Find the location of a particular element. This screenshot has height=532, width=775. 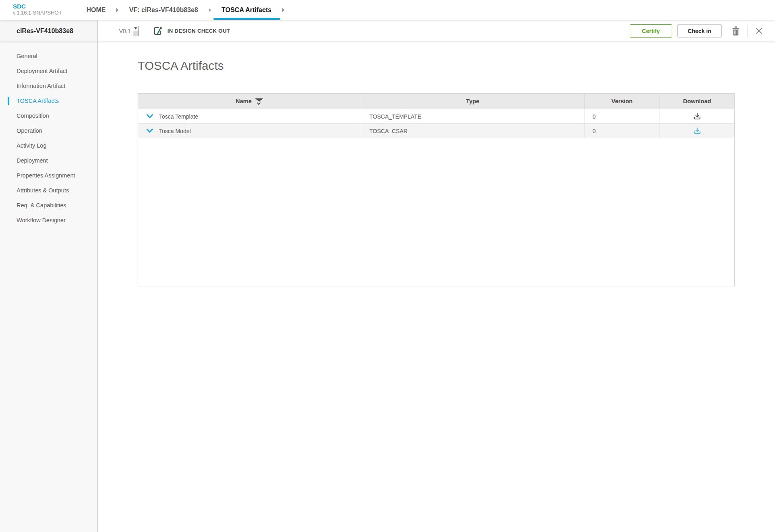

page-title: TOSCA Artifacts is located at coordinates (456, 66).